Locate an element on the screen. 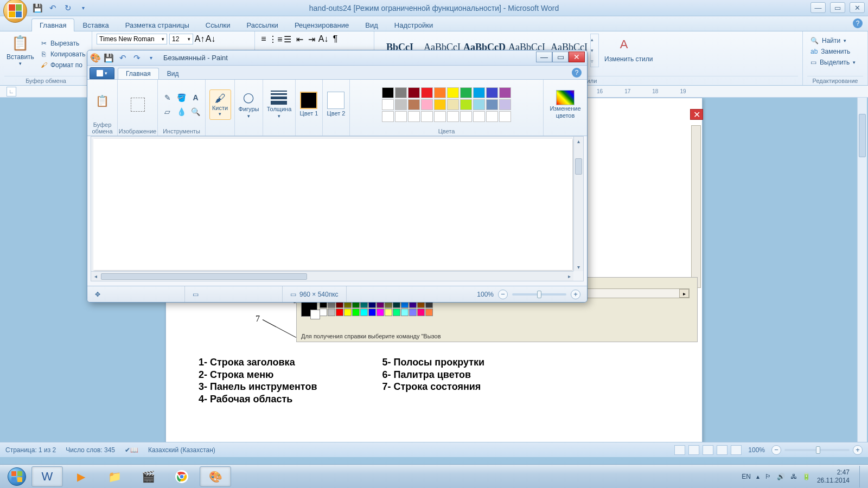  format-painter-button: 🖌Формат по is located at coordinates (63, 65).